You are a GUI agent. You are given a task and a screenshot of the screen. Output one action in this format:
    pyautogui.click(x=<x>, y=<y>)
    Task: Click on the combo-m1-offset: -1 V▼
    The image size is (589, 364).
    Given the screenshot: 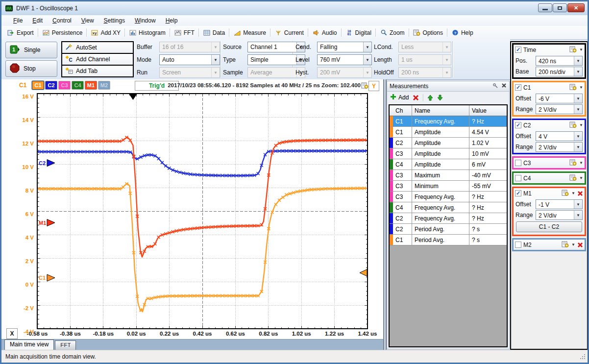 What is the action you would take?
    pyautogui.click(x=559, y=204)
    